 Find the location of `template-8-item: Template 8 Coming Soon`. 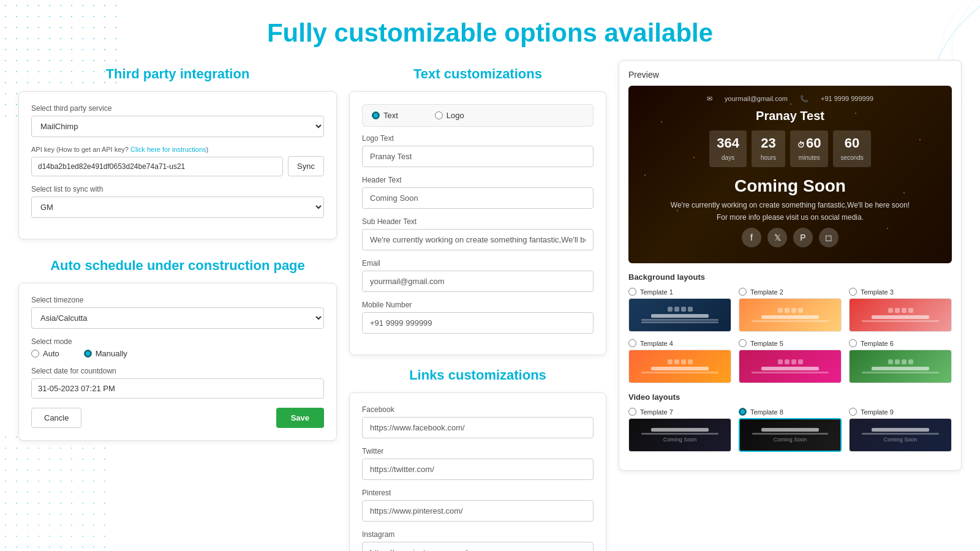

template-8-item: Template 8 Coming Soon is located at coordinates (790, 430).